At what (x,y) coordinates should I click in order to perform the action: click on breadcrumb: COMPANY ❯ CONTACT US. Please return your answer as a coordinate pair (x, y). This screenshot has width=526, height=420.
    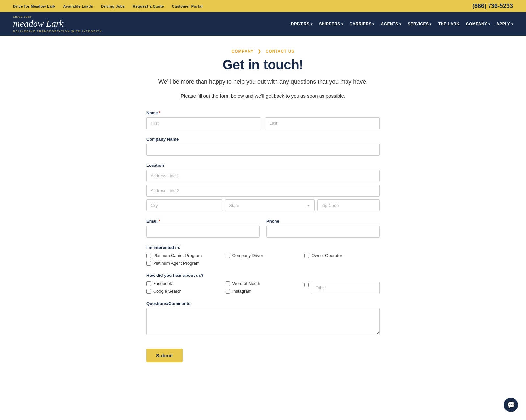
    Looking at the image, I should click on (263, 51).